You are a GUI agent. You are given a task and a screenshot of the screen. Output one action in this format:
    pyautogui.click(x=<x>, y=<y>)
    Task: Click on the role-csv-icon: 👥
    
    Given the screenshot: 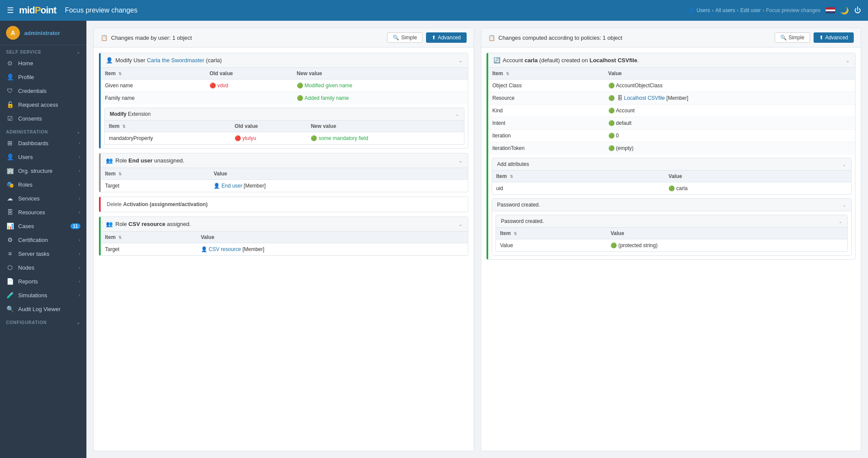 What is the action you would take?
    pyautogui.click(x=109, y=224)
    